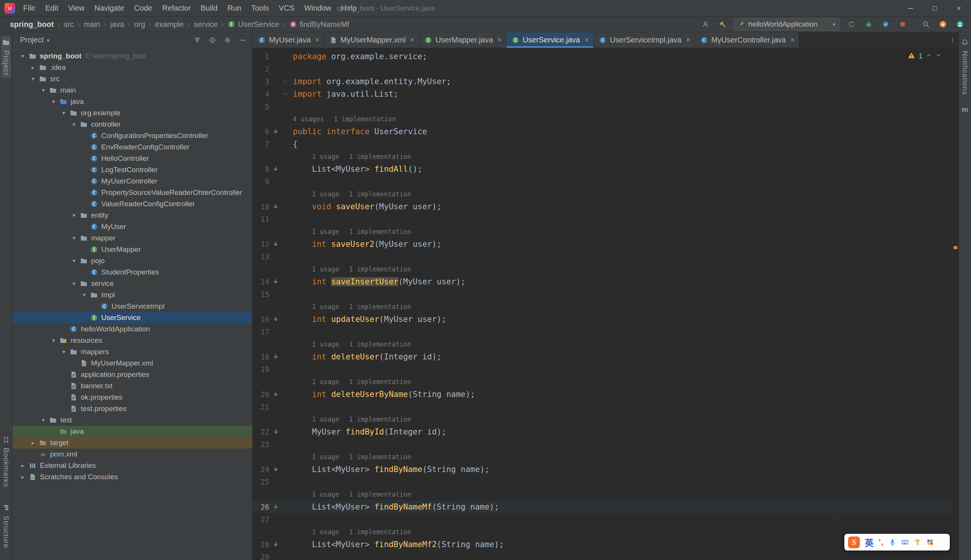 Image resolution: width=971 pixels, height=560 pixels. What do you see at coordinates (644, 40) in the screenshot?
I see `editor-tab-userserviceimpl.java: CUserServiceImpl.java×` at bounding box center [644, 40].